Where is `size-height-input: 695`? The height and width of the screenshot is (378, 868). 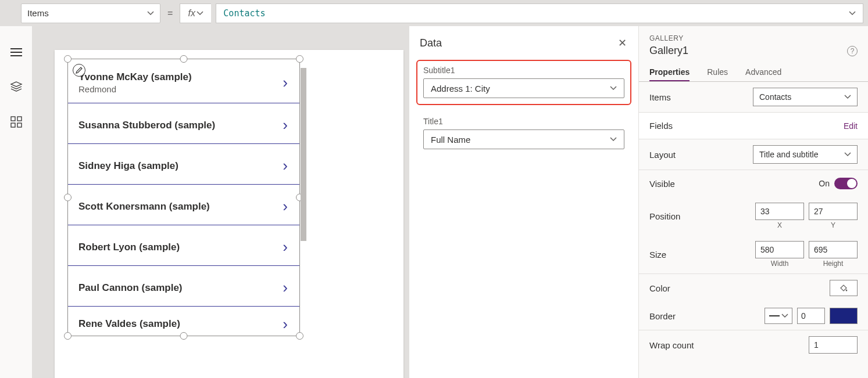
size-height-input: 695 is located at coordinates (833, 250).